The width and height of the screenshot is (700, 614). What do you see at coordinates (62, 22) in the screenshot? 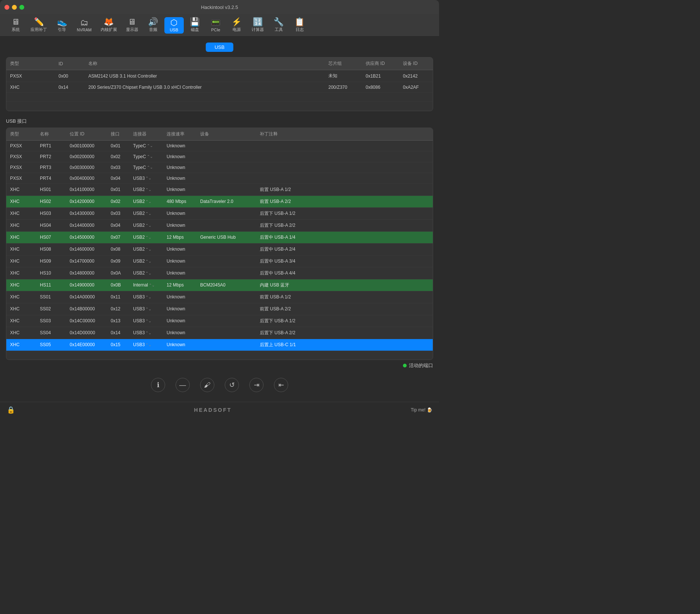
I see `boot-icon: 👟` at bounding box center [62, 22].